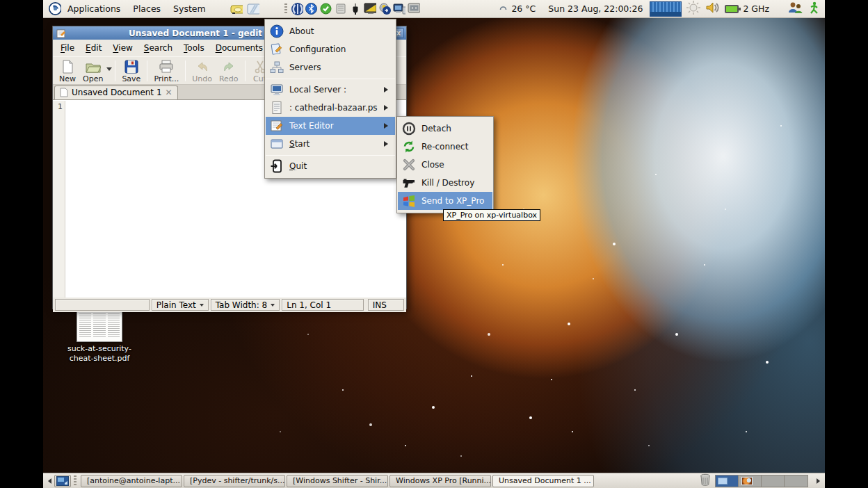  Describe the element at coordinates (75, 481) in the screenshot. I see `tasklist-handle` at that location.